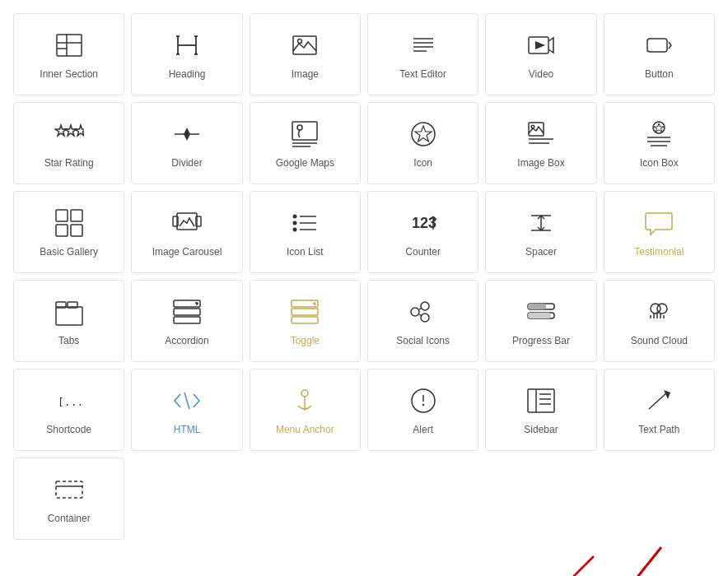  Describe the element at coordinates (423, 253) in the screenshot. I see `counter-label: Counter` at that location.